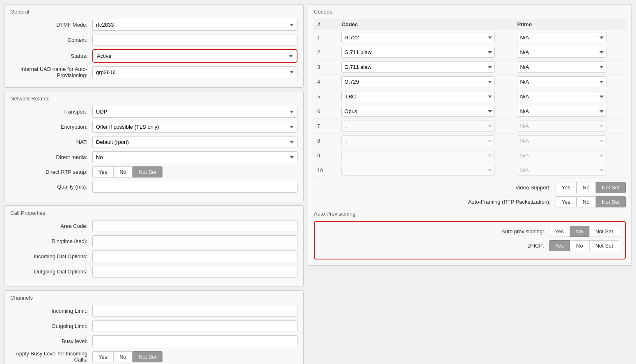 The width and height of the screenshot is (636, 364). Describe the element at coordinates (470, 195) in the screenshot. I see `codecs-bottom-controls: Video Support: Yes No Not Set Auto-Frami…` at that location.